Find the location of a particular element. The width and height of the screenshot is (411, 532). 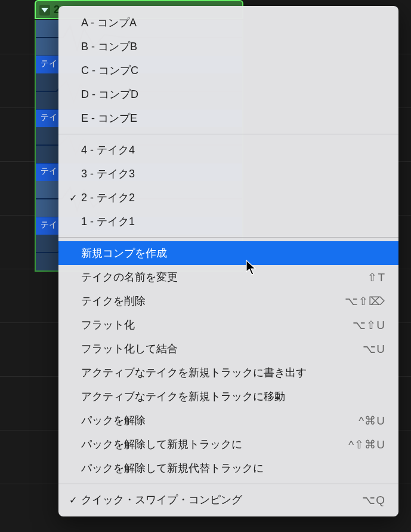

menu-item-label: テイクの名前を変更 is located at coordinates (224, 277).